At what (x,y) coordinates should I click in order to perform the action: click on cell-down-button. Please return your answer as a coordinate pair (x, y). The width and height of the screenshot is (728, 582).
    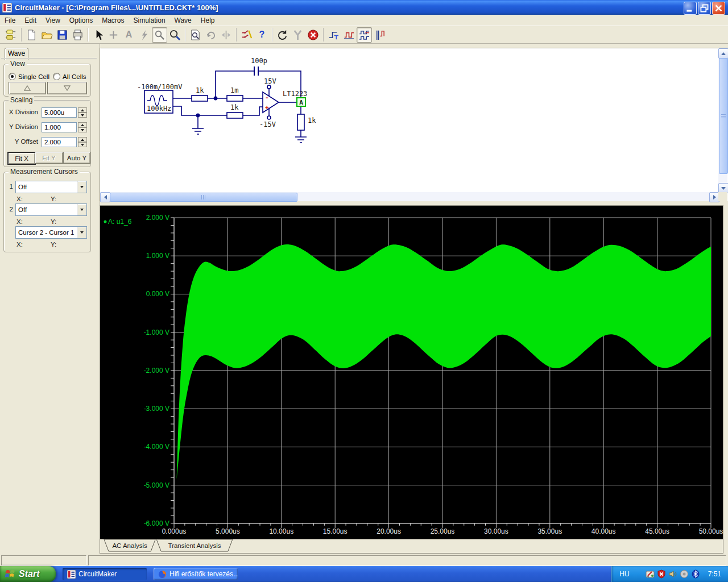
    Looking at the image, I should click on (67, 88).